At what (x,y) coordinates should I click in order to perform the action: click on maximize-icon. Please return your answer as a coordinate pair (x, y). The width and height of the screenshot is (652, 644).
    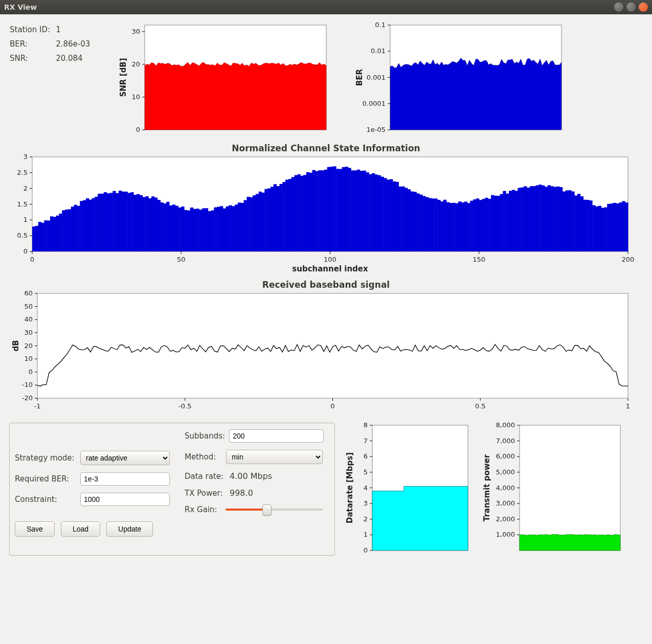
    Looking at the image, I should click on (631, 7).